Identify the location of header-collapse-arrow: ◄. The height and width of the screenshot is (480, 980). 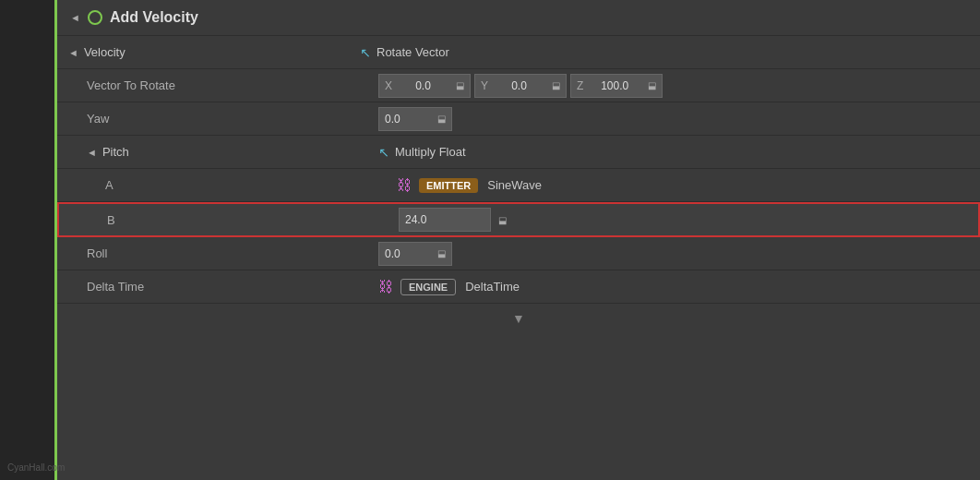
(76, 18).